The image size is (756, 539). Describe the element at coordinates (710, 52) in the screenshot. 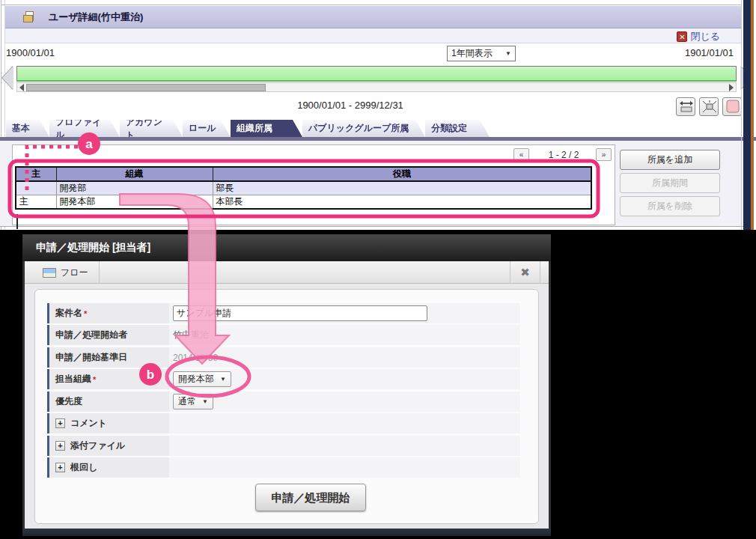

I see `timeline-end-date: 1901/01/01` at that location.